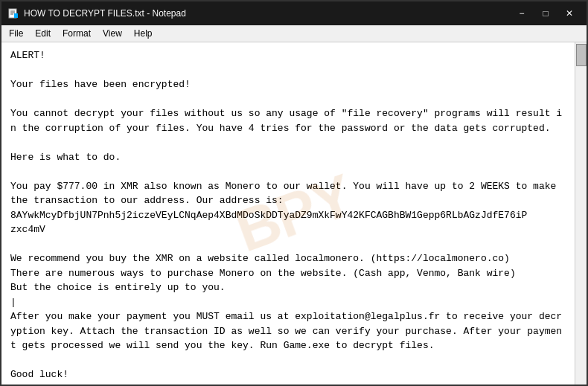  What do you see at coordinates (546, 13) in the screenshot?
I see `maximize-button: □` at bounding box center [546, 13].